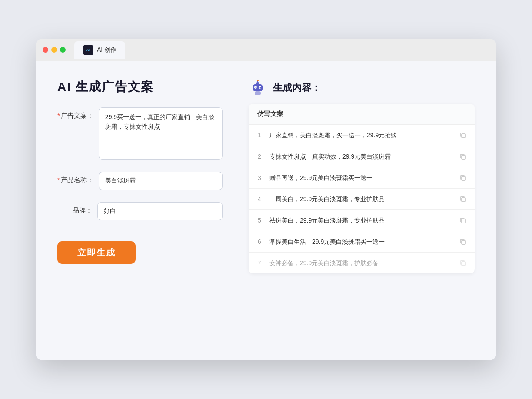 This screenshot has width=532, height=399. I want to click on ai-logo-icon, so click(88, 50).